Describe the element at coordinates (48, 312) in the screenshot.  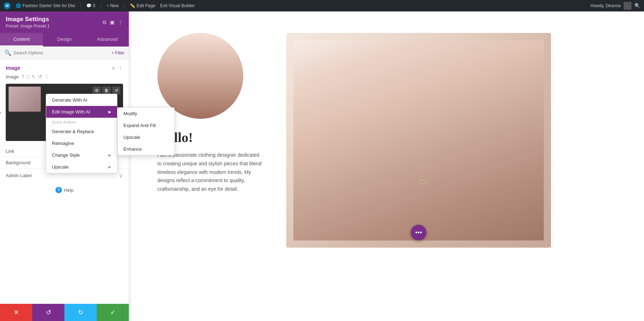
I see `undo-button: ↺` at that location.